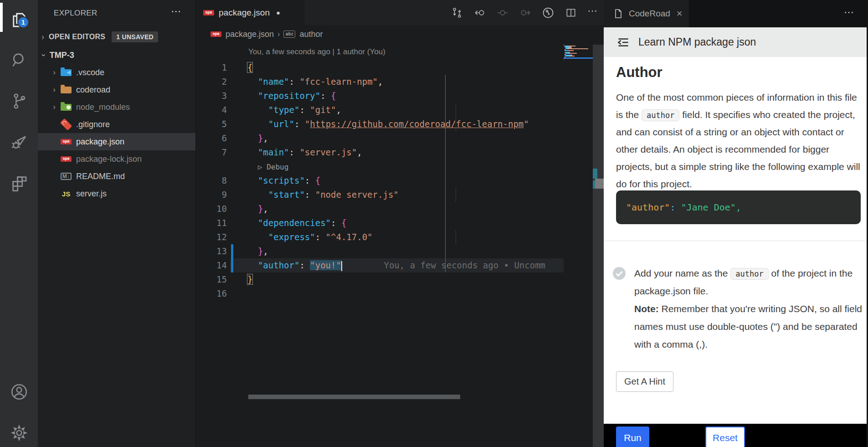 The width and height of the screenshot is (868, 447). What do you see at coordinates (76, 13) in the screenshot?
I see `explorer-title: EXPLORER` at bounding box center [76, 13].